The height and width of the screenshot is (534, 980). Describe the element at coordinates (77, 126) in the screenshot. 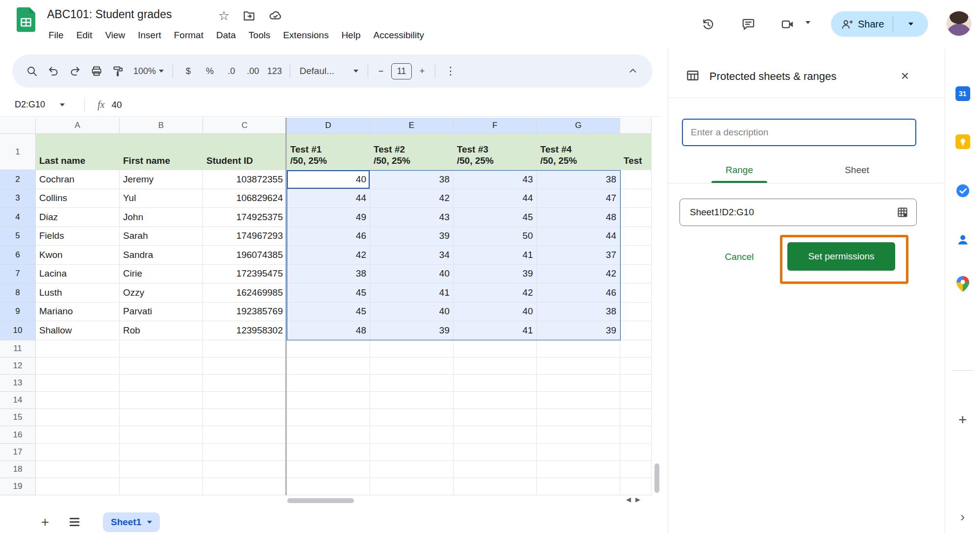

I see `col-header-A: A` at that location.